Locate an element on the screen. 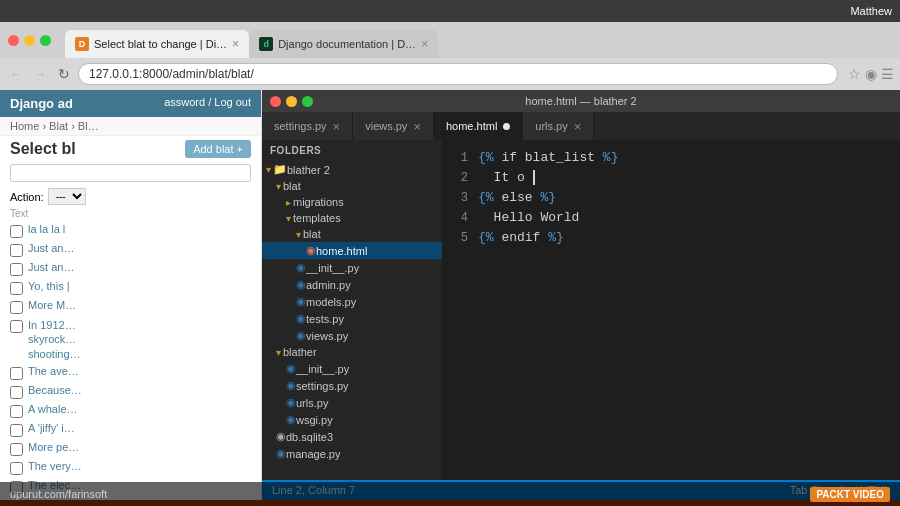 The width and height of the screenshot is (900, 506). list-item-link-7: The ave… is located at coordinates (54, 371).